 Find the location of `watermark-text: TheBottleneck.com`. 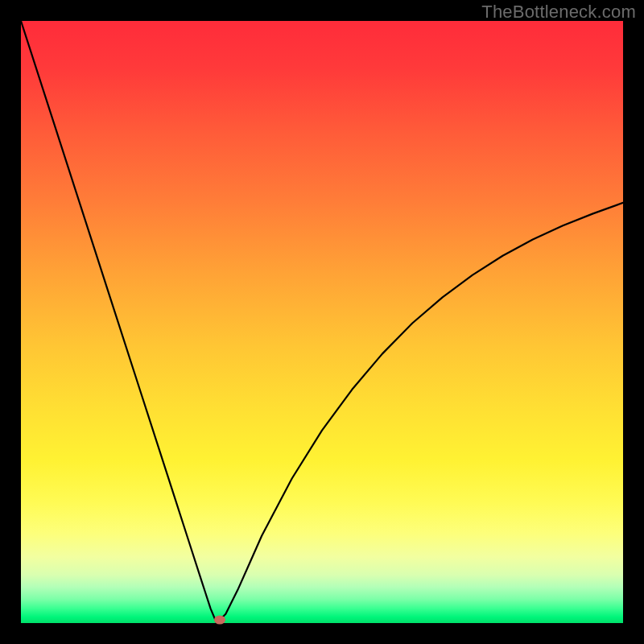

watermark-text: TheBottleneck.com is located at coordinates (559, 12).